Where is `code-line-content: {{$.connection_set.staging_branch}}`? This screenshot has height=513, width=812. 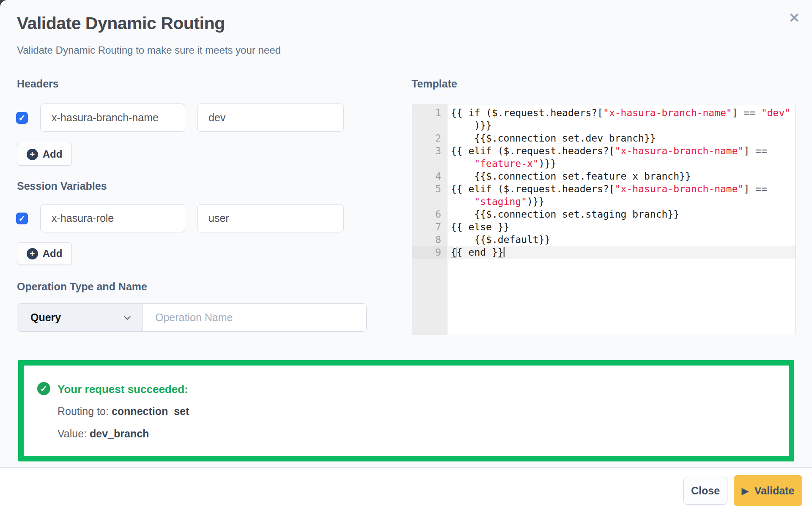
code-line-content: {{$.connection_set.staging_branch}} is located at coordinates (621, 214).